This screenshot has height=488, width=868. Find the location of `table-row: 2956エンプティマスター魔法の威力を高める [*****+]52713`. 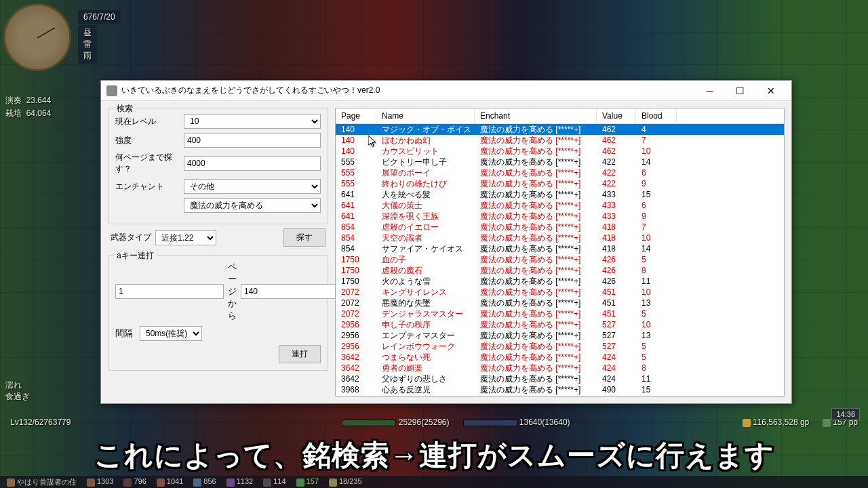

table-row: 2956エンプティマスター魔法の威力を高める [*****+]52713 is located at coordinates (560, 336).